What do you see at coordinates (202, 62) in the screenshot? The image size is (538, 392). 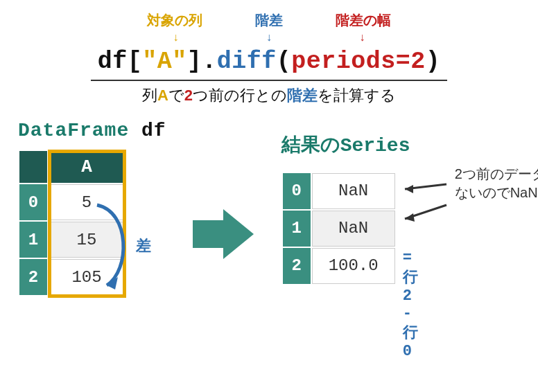 I see `code-token: ].` at bounding box center [202, 62].